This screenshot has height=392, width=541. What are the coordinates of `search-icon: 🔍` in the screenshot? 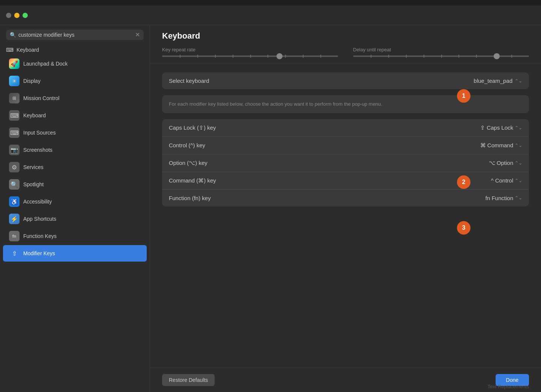 It's located at (13, 35).